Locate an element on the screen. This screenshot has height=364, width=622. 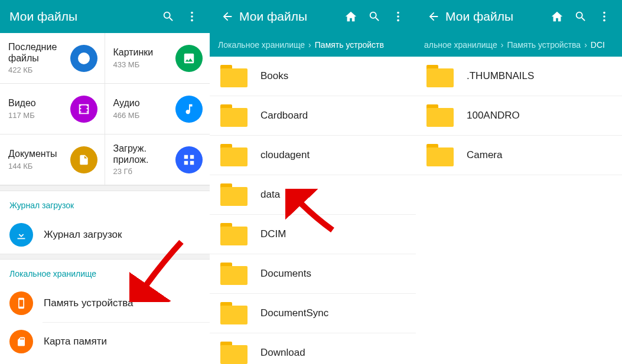
category-doc: Документы144 КБ is located at coordinates (53, 160).